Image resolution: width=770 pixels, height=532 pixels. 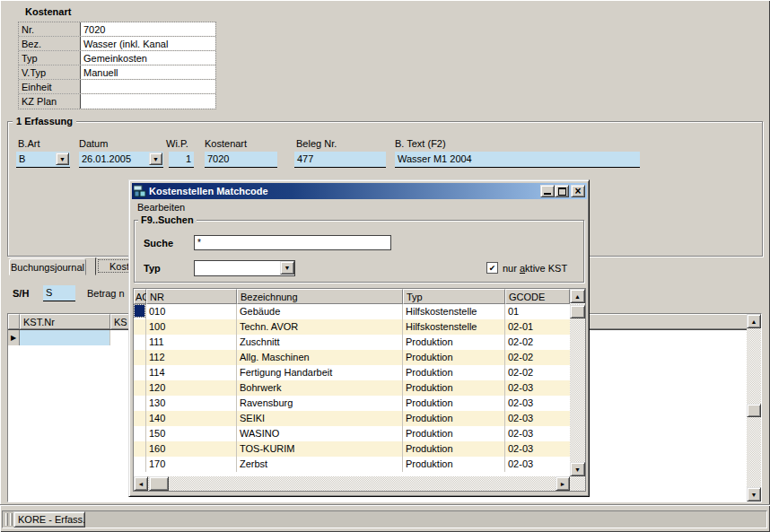 What do you see at coordinates (359, 191) in the screenshot?
I see `dialog-titlebar: Kostenstellen Matchcode ×` at bounding box center [359, 191].